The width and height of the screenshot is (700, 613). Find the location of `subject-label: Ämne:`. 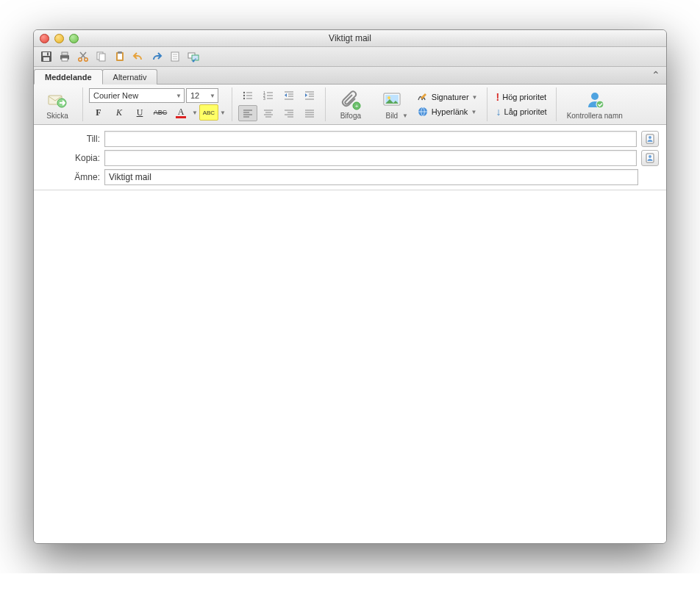

subject-label: Ämne: is located at coordinates (71, 177).